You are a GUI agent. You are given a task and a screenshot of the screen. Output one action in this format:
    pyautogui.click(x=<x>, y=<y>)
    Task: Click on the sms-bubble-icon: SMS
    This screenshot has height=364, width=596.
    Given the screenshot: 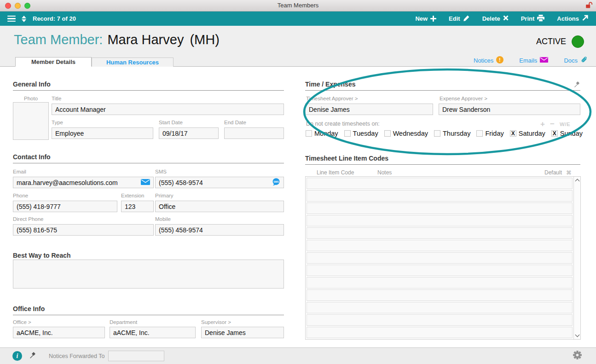 What is the action you would take?
    pyautogui.click(x=276, y=183)
    